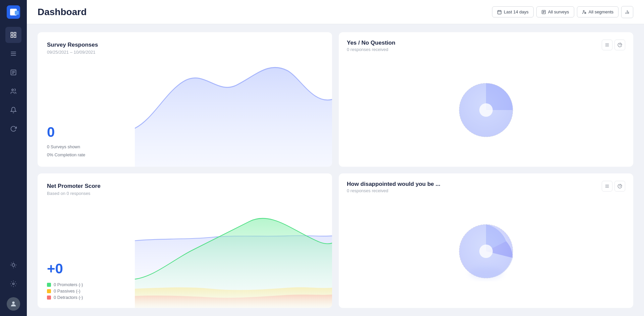 This screenshot has width=644, height=316. Describe the element at coordinates (86, 52) in the screenshot. I see `survey-responses-date: 09/25/2021 – 10/09/2021` at that location.